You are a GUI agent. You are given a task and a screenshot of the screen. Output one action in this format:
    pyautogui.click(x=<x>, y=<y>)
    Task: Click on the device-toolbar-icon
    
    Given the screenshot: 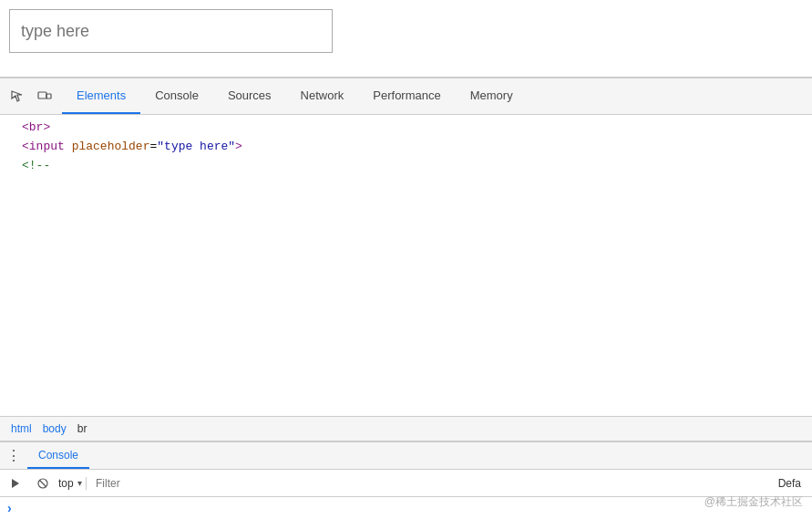 What is the action you would take?
    pyautogui.click(x=45, y=97)
    